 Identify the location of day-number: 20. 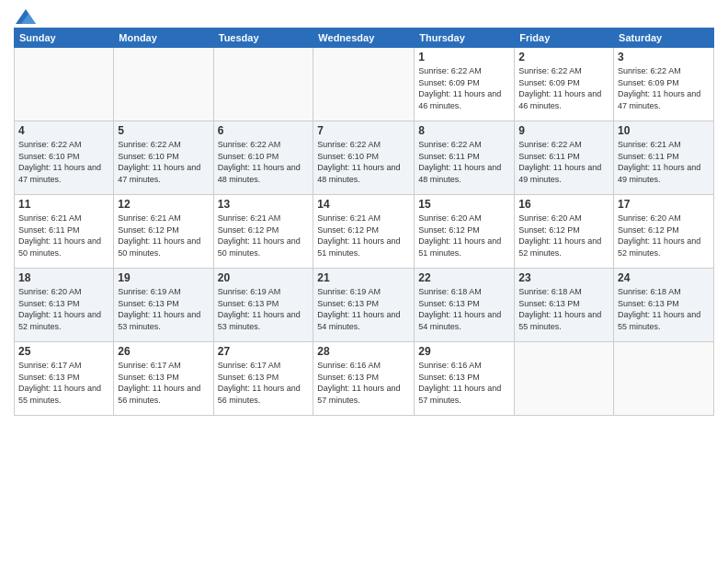
(264, 278).